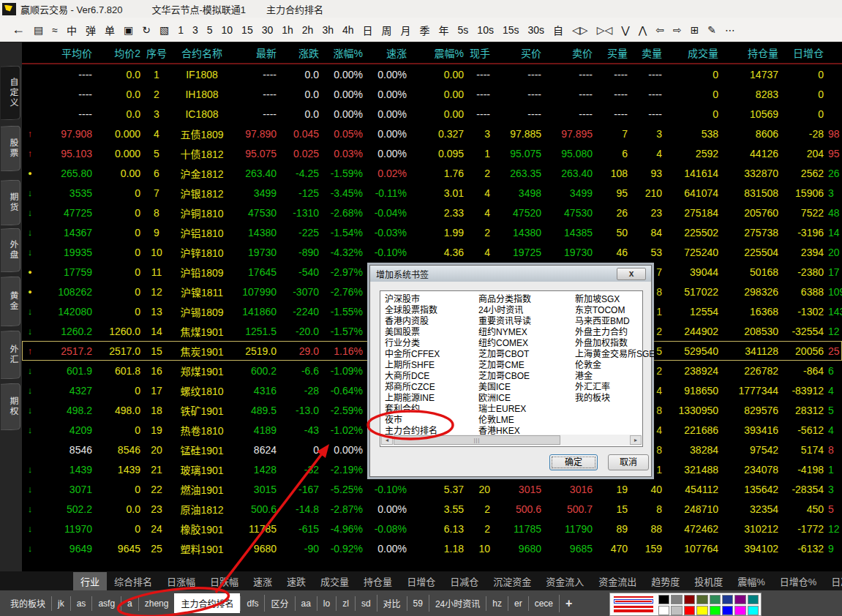 Image resolution: width=842 pixels, height=616 pixels. I want to click on column-header: 买价, so click(520, 53).